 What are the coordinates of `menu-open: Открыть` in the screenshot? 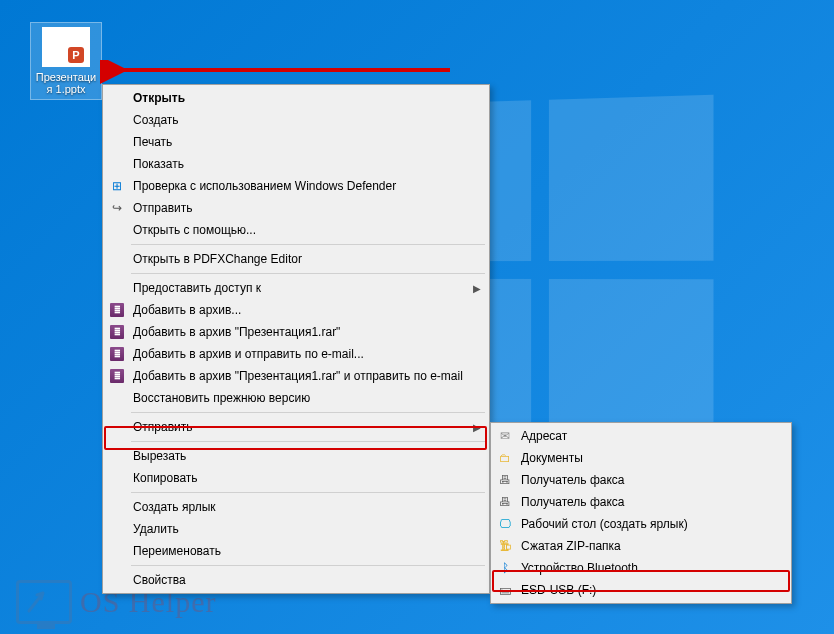 It's located at (296, 98).